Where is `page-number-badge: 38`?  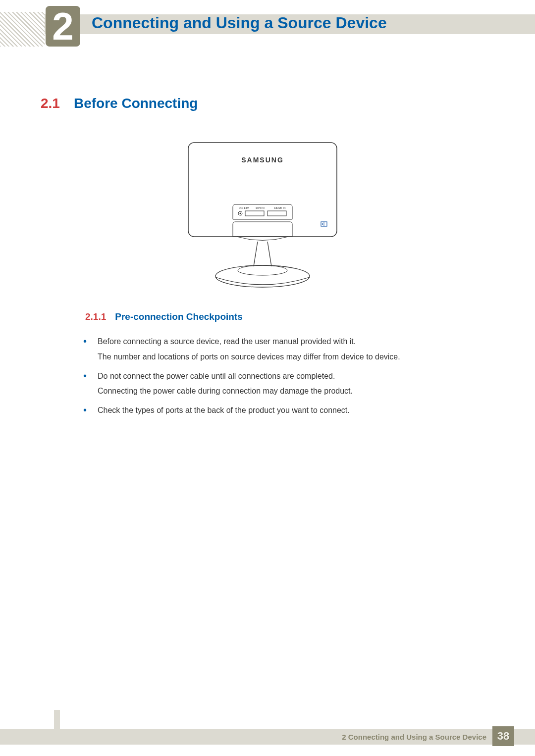 page-number-badge: 38 is located at coordinates (503, 736).